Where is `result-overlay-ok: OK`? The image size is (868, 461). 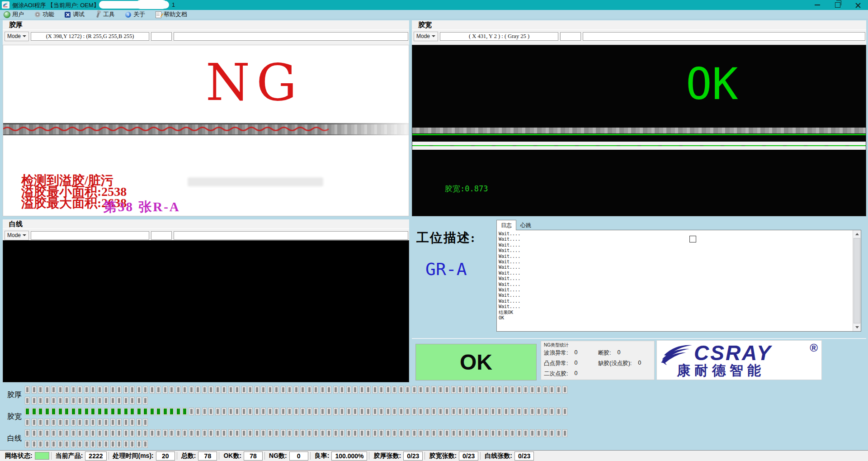
result-overlay-ok: OK is located at coordinates (712, 84).